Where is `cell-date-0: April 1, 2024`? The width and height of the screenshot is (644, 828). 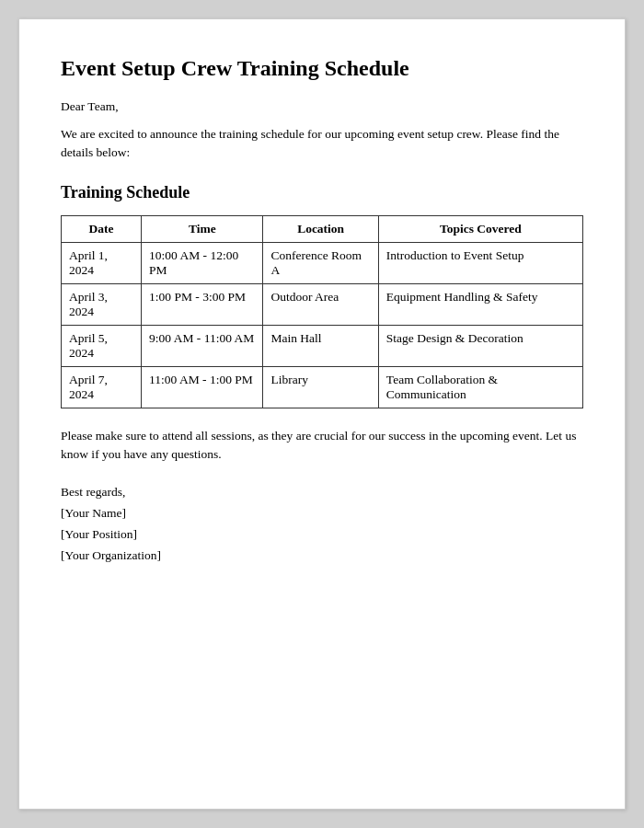
cell-date-0: April 1, 2024 is located at coordinates (101, 263).